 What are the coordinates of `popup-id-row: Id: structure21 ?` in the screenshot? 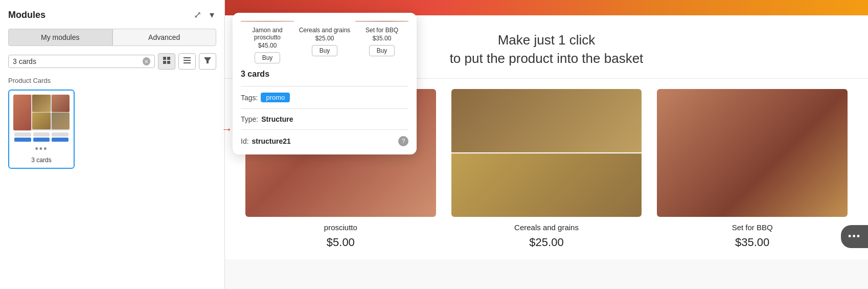 It's located at (325, 141).